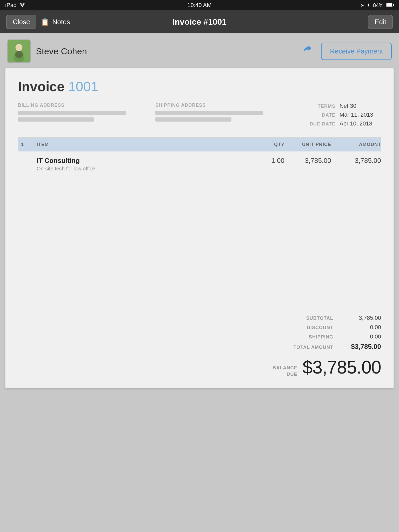  What do you see at coordinates (309, 51) in the screenshot?
I see `share-icon` at bounding box center [309, 51].